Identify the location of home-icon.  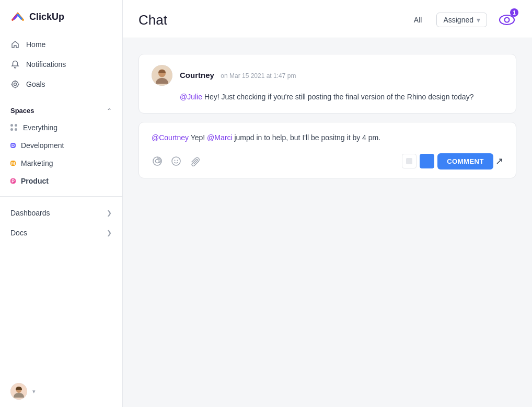
(15, 44).